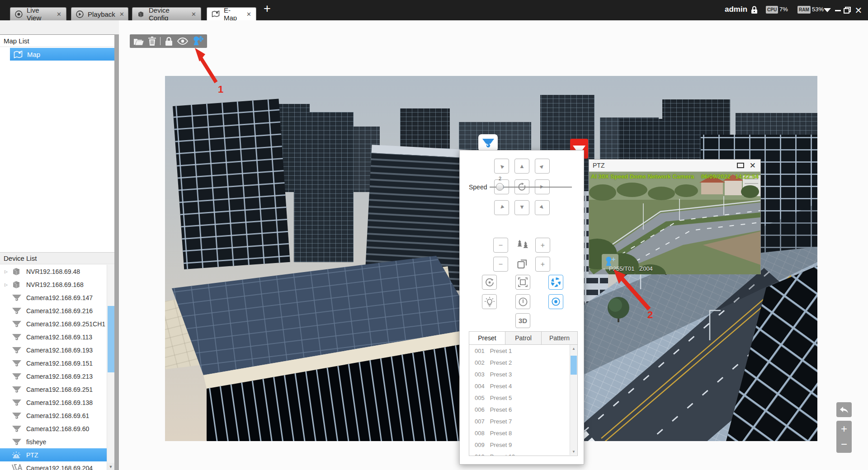 The width and height of the screenshot is (868, 470). Describe the element at coordinates (489, 282) in the screenshot. I see `auto-pan-button` at that location.